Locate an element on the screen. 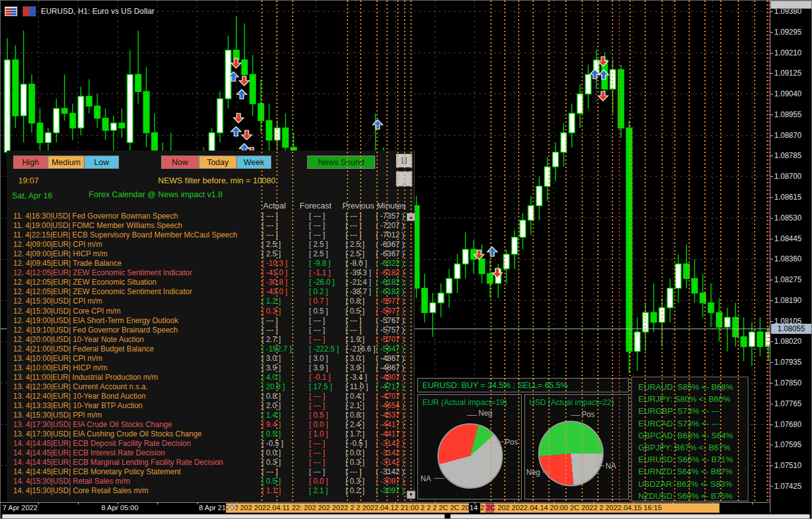 The width and height of the screenshot is (812, 519). eur-impact-pie is located at coordinates (470, 456).